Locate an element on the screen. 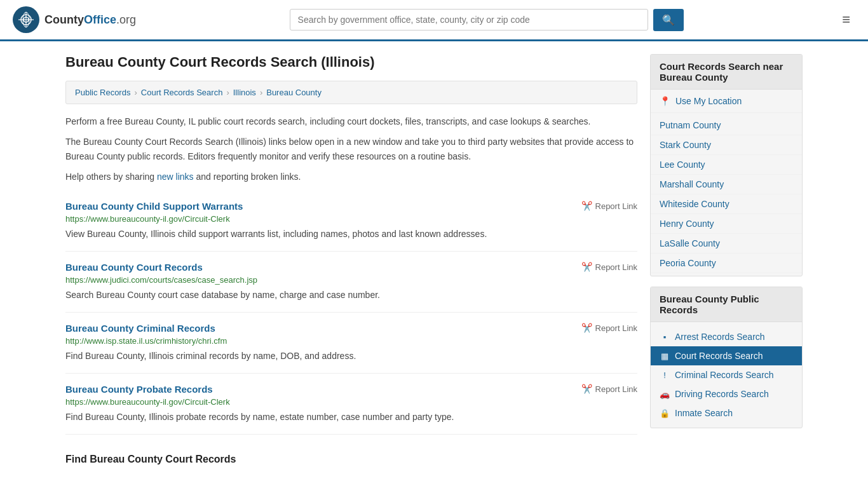 This screenshot has height=488, width=868. breadcrumb-sep-3: › is located at coordinates (261, 93).